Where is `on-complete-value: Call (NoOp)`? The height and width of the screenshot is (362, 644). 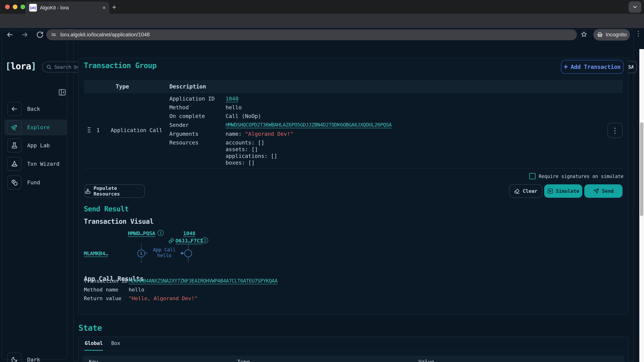 on-complete-value: Call (NoOp) is located at coordinates (243, 116).